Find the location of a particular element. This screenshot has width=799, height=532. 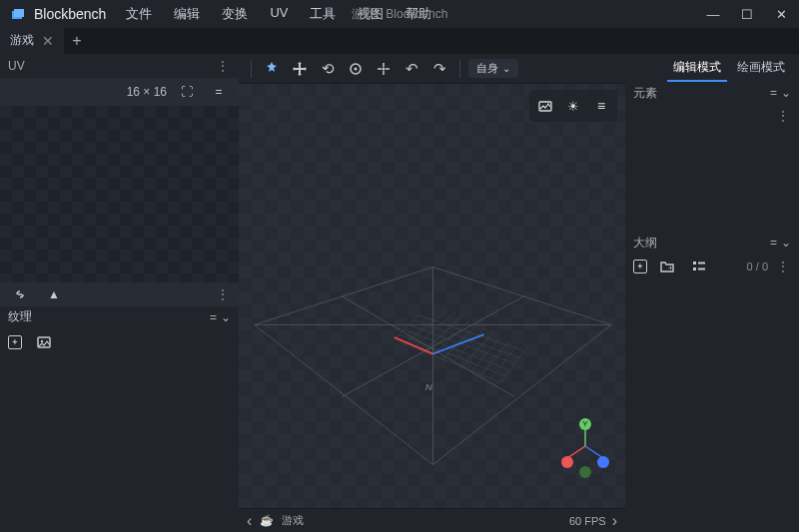

mode-paint: 绘画模式 is located at coordinates (761, 68).